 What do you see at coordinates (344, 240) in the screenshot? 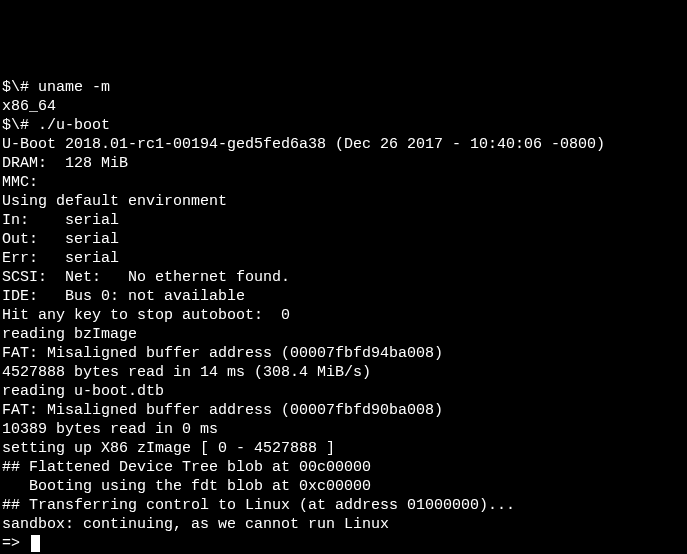
I see `terminal-line: Out: serial` at bounding box center [344, 240].